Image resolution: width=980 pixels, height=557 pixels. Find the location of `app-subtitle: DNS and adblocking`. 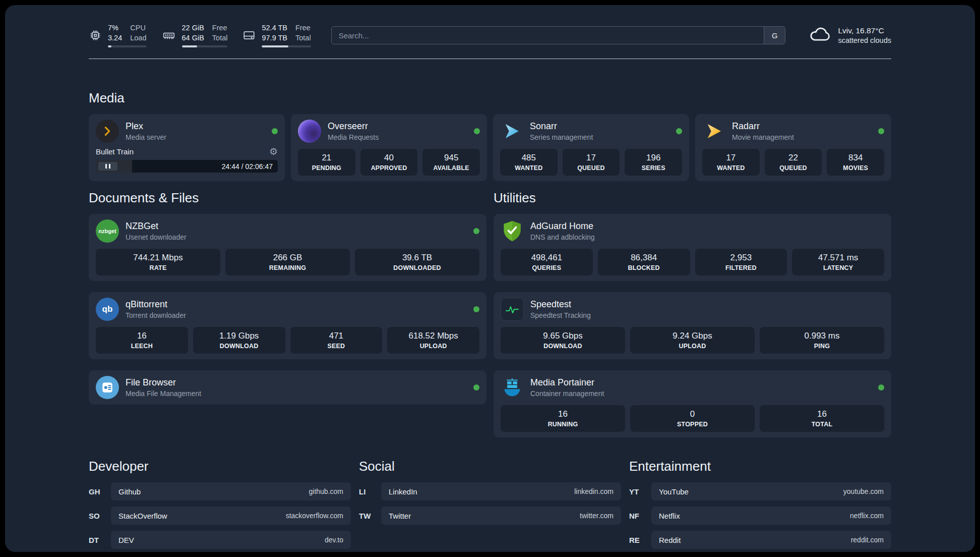

app-subtitle: DNS and adblocking is located at coordinates (563, 237).